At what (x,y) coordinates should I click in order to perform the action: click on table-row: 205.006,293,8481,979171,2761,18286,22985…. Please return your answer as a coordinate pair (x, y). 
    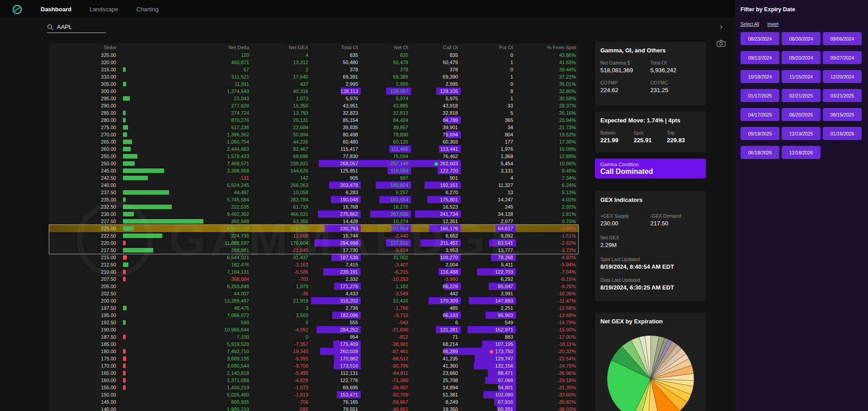
    Looking at the image, I should click on (314, 286).